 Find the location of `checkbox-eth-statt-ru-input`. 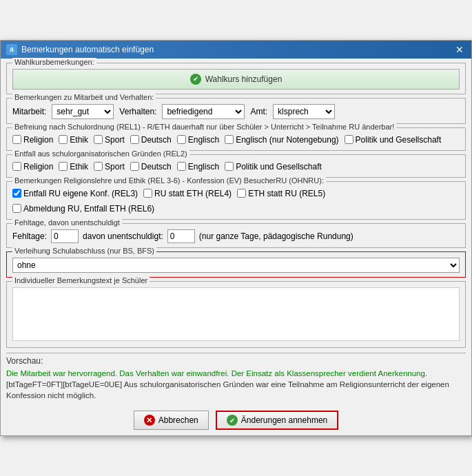

checkbox-eth-statt-ru-input is located at coordinates (241, 193).